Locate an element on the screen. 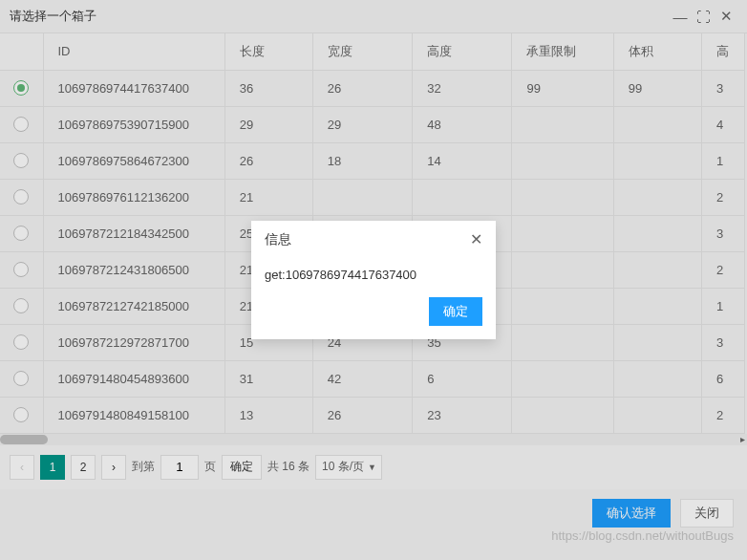 Image resolution: width=747 pixels, height=560 pixels. dialog-title: 信息 is located at coordinates (367, 240).